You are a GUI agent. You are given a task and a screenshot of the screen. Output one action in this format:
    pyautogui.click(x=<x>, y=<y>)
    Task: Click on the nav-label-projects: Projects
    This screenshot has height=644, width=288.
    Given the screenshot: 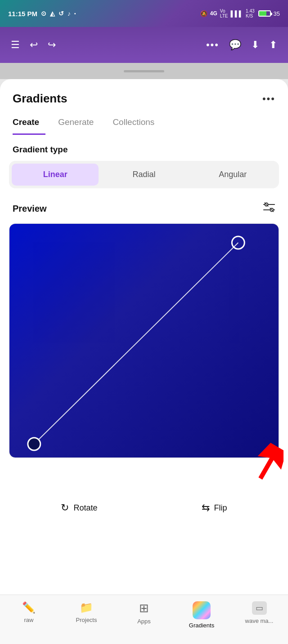 What is the action you would take?
    pyautogui.click(x=86, y=620)
    